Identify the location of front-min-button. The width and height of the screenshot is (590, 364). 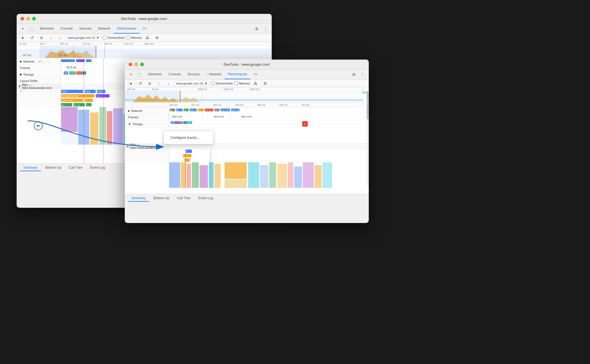
(136, 64).